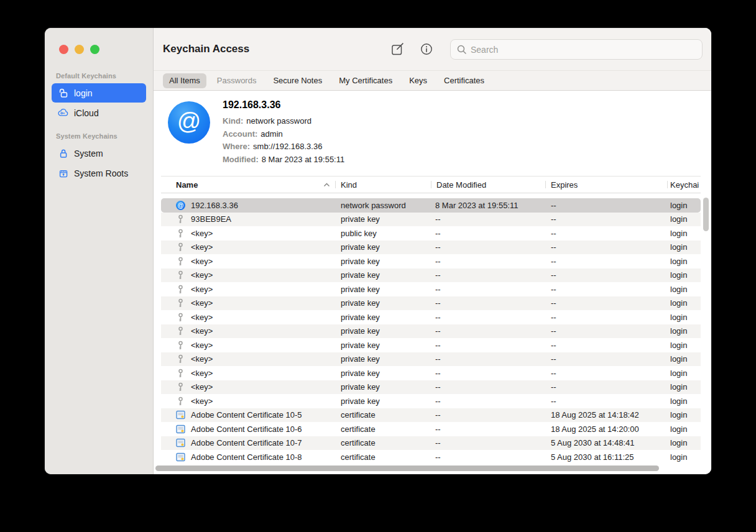 The image size is (756, 532). I want to click on row-expires: 5 Aug 2030 at 14:48:41, so click(606, 443).